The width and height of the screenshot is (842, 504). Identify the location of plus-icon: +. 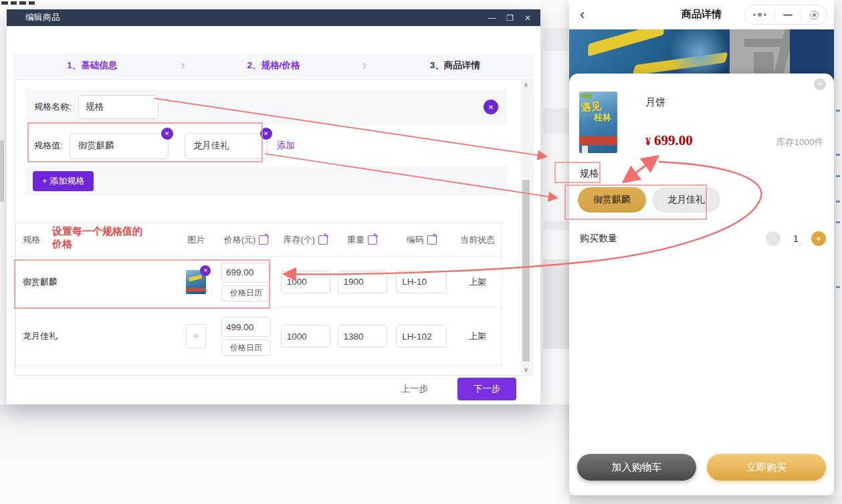
(45, 180).